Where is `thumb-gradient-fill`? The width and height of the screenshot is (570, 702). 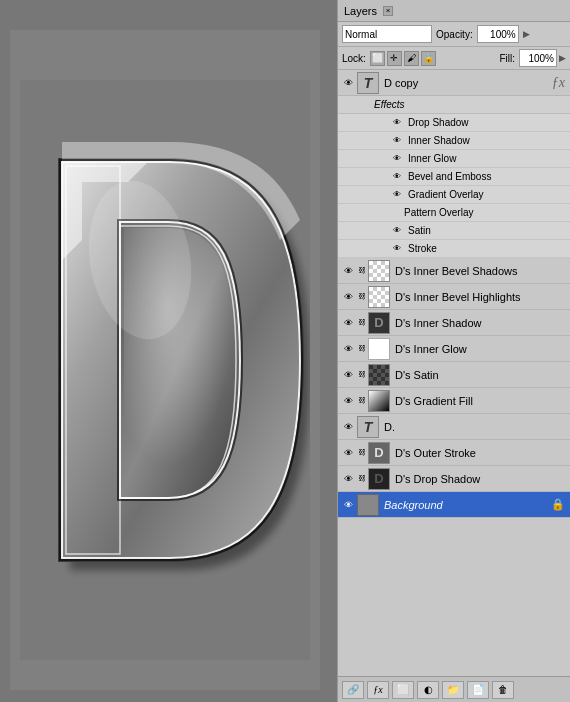 thumb-gradient-fill is located at coordinates (379, 401).